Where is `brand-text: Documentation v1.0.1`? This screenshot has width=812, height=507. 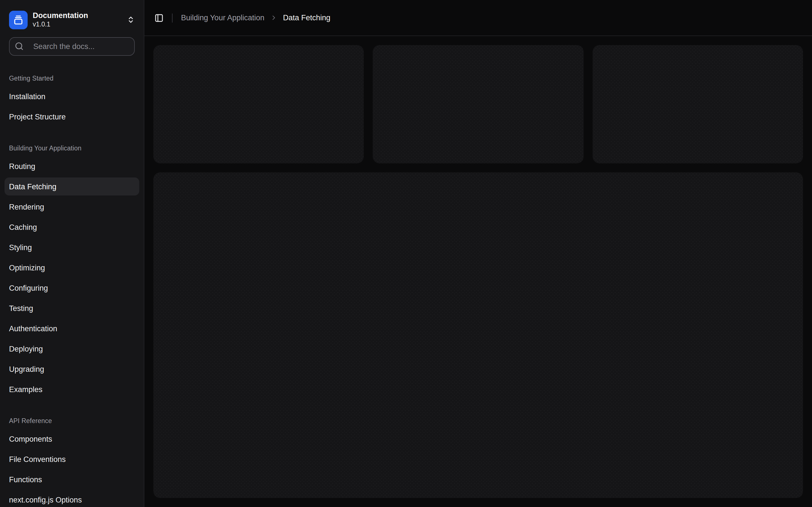
brand-text: Documentation v1.0.1 is located at coordinates (60, 20).